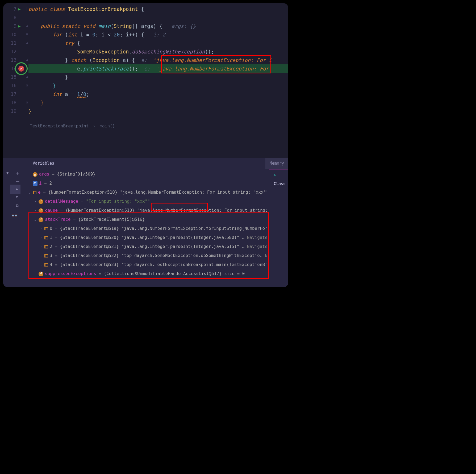 Image resolution: width=476 pixels, height=474 pixels. What do you see at coordinates (10, 9) in the screenshot?
I see `line-number: 7` at bounding box center [10, 9].